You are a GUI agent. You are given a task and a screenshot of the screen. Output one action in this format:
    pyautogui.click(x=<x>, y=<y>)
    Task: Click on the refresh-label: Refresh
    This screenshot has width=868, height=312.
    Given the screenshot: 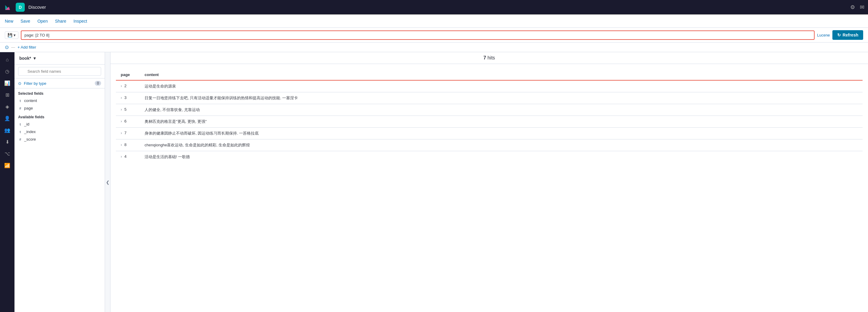 What is the action you would take?
    pyautogui.click(x=850, y=35)
    